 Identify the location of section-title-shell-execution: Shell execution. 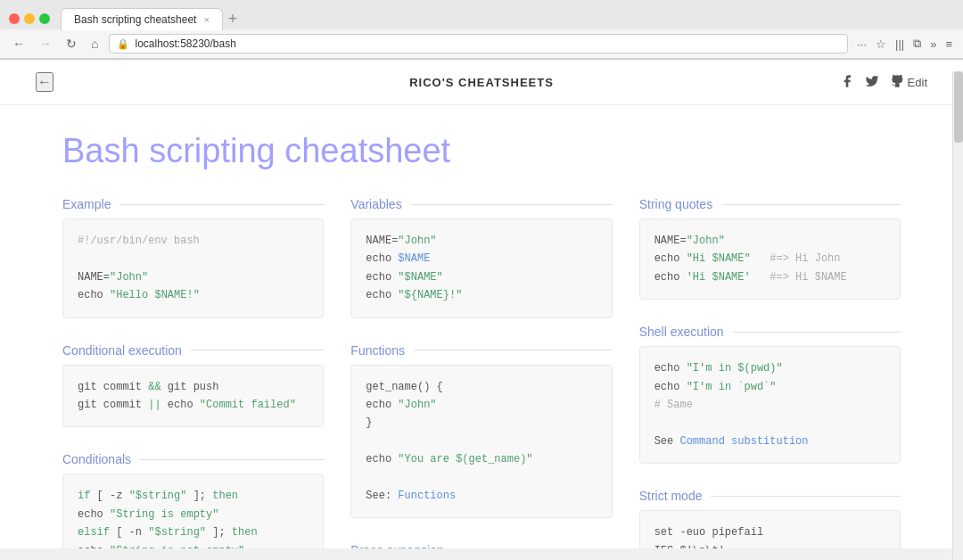
(770, 332).